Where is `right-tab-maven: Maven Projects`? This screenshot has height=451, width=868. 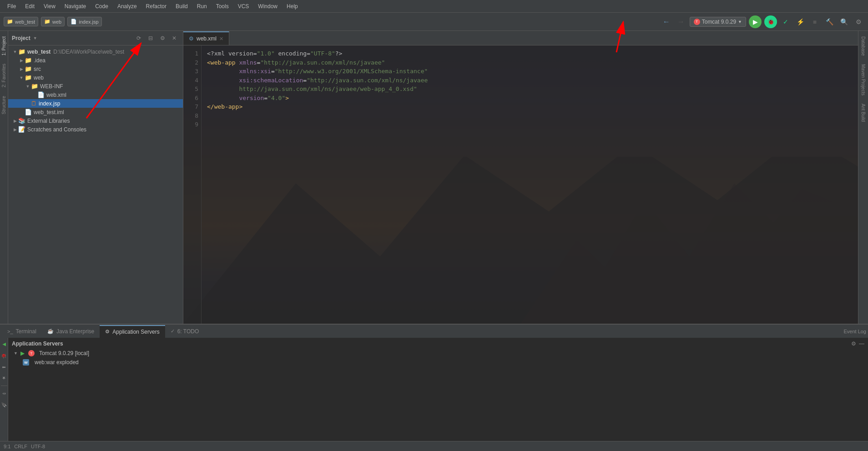 right-tab-maven: Maven Projects is located at coordinates (863, 80).